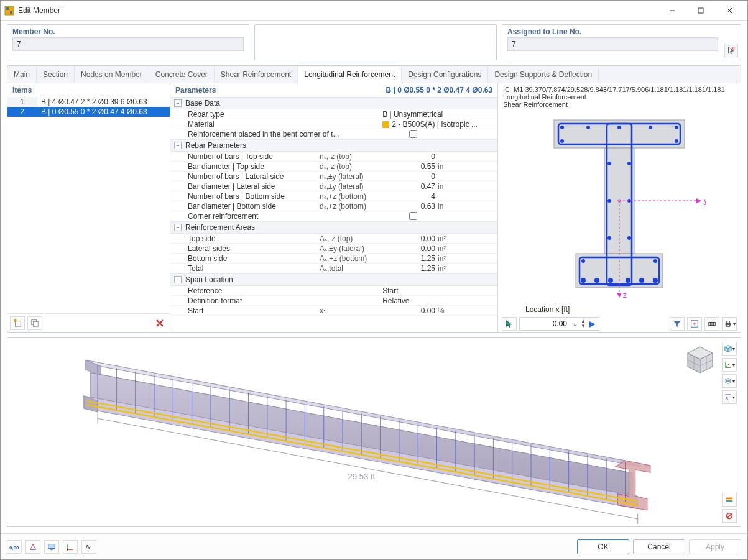 This screenshot has width=748, height=560. I want to click on view-display-button: ▾, so click(729, 381).